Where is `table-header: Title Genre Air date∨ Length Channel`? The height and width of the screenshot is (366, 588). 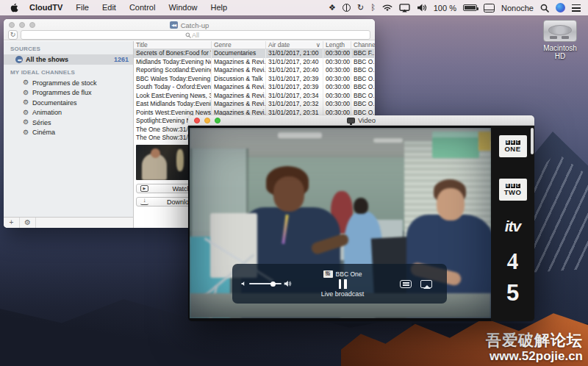 table-header: Title Genre Air date∨ Length Channel is located at coordinates (254, 46).